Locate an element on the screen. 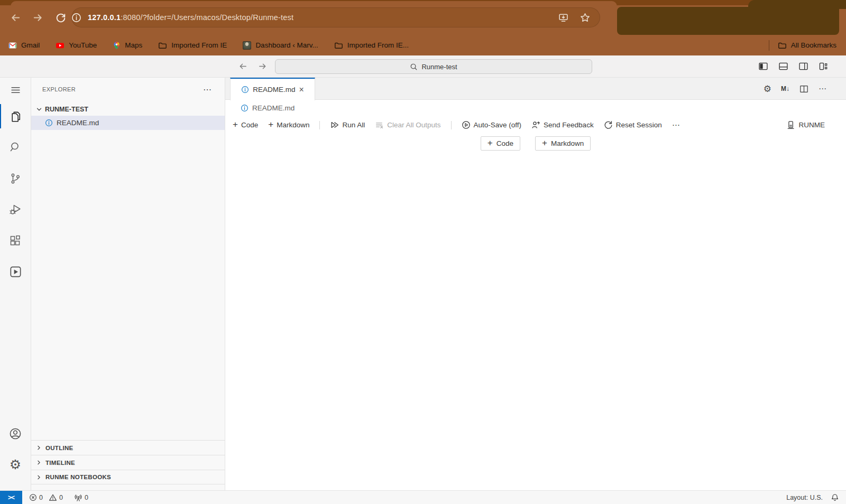  breadcrumb-label: README.md is located at coordinates (273, 108).